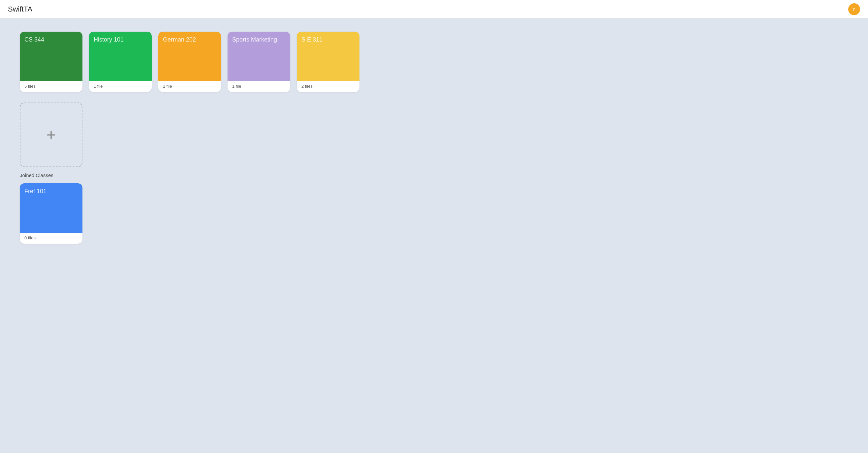 The height and width of the screenshot is (453, 868). I want to click on class-card-cs344: CS 344 5 files, so click(51, 62).